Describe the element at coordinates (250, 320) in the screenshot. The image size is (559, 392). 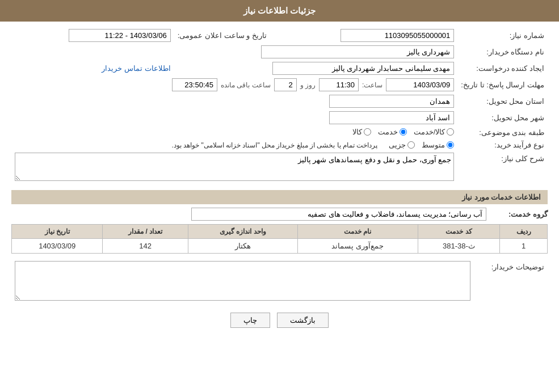
I see `print-button: چاپ` at that location.